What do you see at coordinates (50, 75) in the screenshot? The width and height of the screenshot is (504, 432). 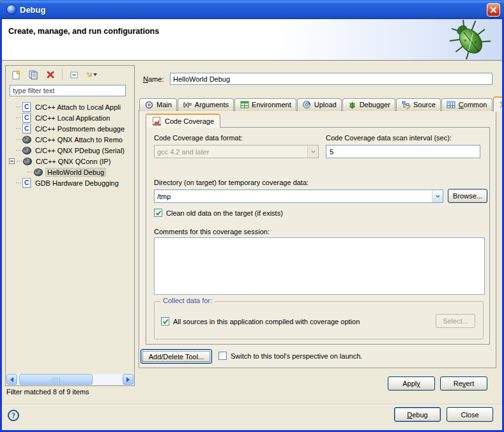 I see `delete-configuration-button` at bounding box center [50, 75].